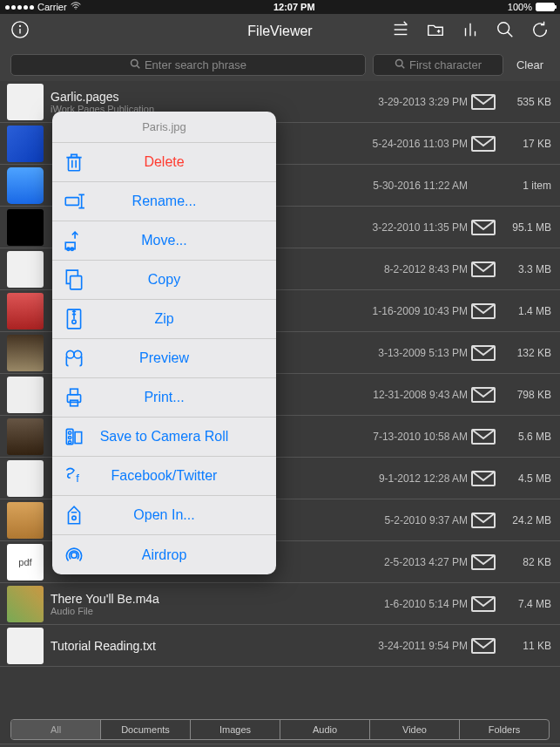 This screenshot has width=560, height=747. What do you see at coordinates (504, 730) in the screenshot?
I see `filter-folders: Folders` at bounding box center [504, 730].